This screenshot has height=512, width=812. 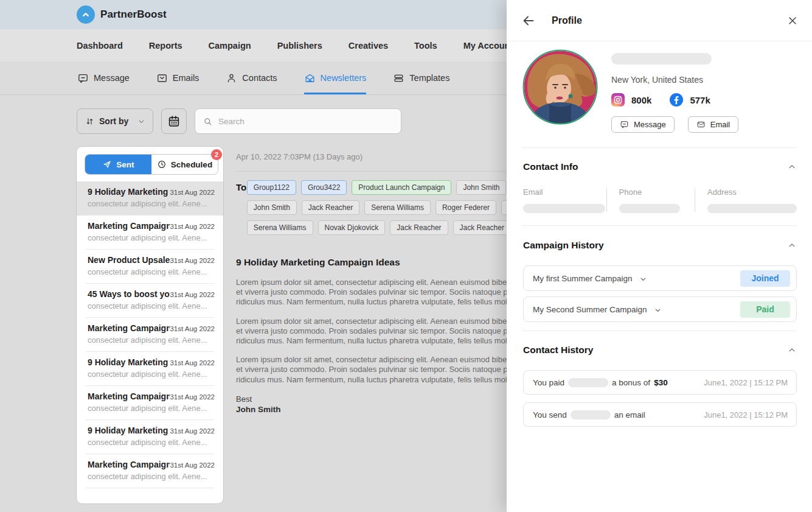 What do you see at coordinates (324, 188) in the screenshot?
I see `recipient-tag: Grou3422` at bounding box center [324, 188].